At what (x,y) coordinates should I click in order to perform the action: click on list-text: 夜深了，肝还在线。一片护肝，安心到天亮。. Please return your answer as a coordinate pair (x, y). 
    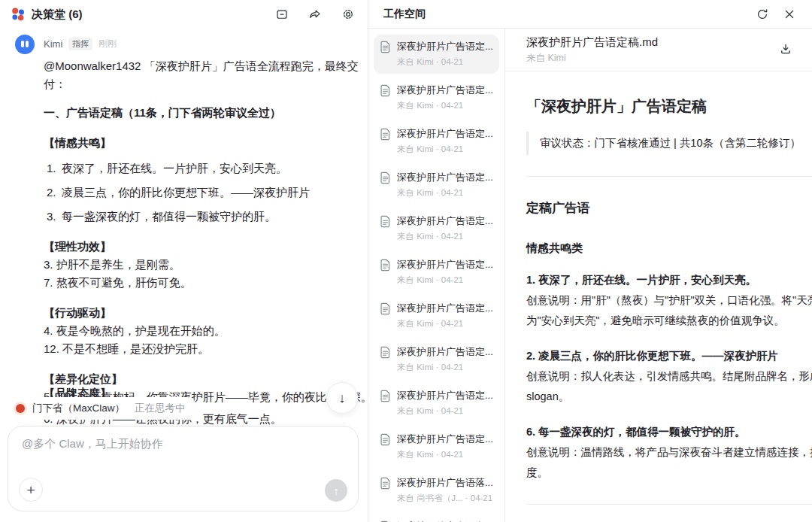
    Looking at the image, I should click on (174, 168).